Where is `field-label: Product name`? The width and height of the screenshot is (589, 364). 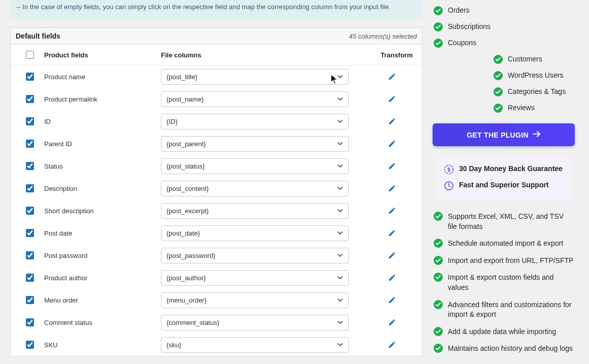 field-label: Product name is located at coordinates (103, 77).